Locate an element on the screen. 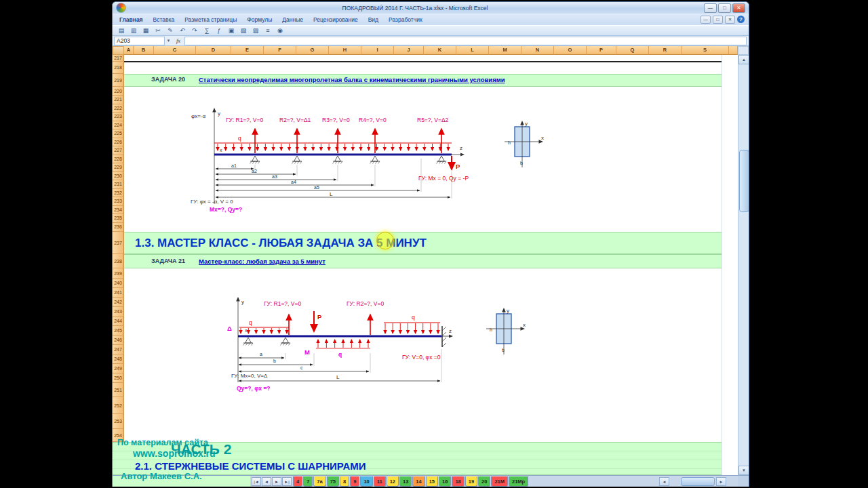  row-header-246: 246 is located at coordinates (118, 340).